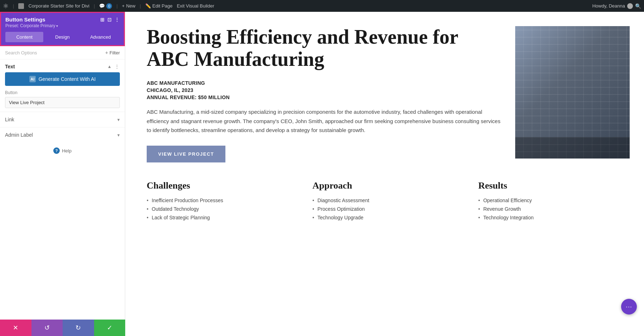  I want to click on cancel-icon: ✕, so click(16, 328).